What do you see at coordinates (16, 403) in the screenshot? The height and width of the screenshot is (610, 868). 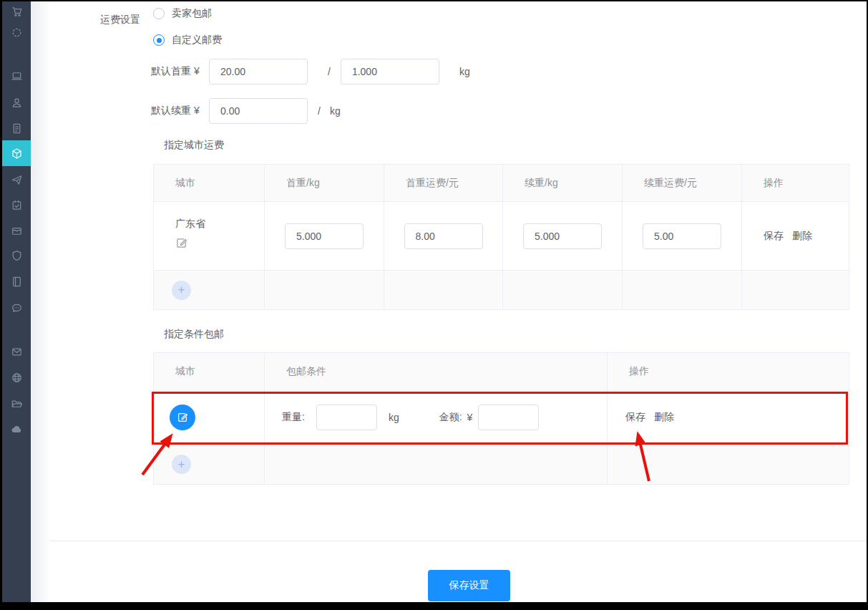 I see `sidebar-item-folder` at bounding box center [16, 403].